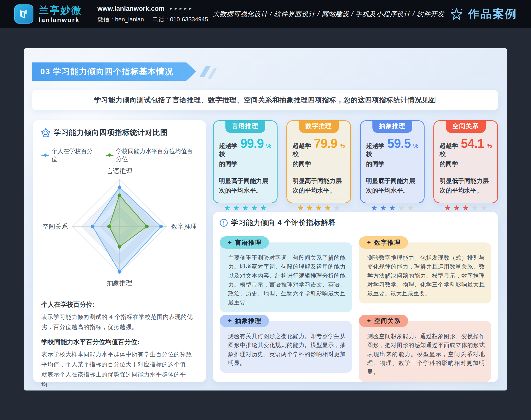 The height and width of the screenshot is (420, 531). Describe the element at coordinates (153, 14) in the screenshot. I see `site-info: www.lanlanwork.com ►►►►► 微信：ben_lanlan 电…` at that location.